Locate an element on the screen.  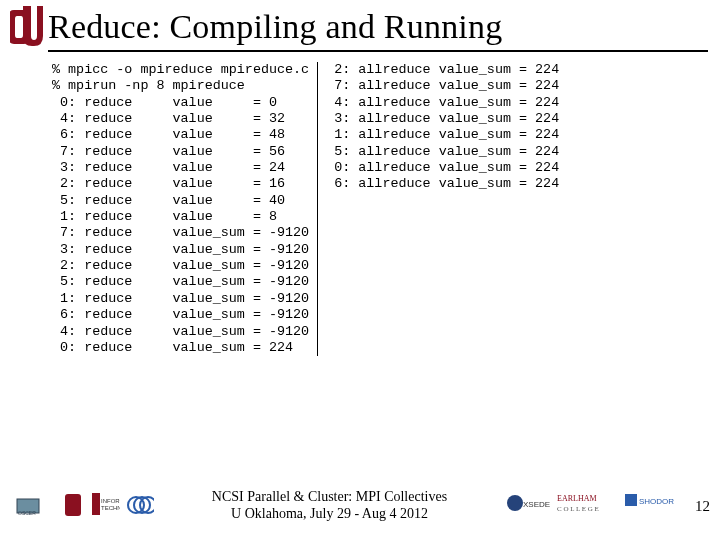
slide-title: Reduce: Compiling and Running is located at coordinates (275, 27).